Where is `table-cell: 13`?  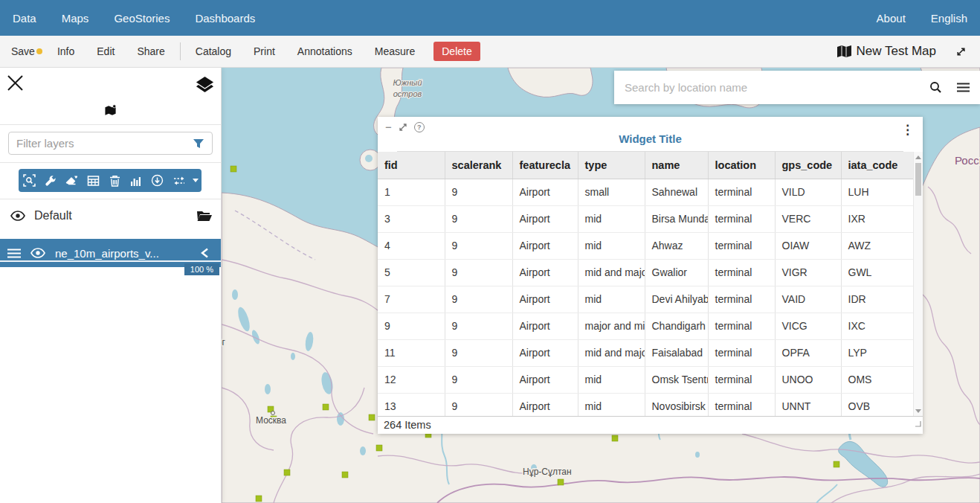
table-cell: 13 is located at coordinates (411, 405).